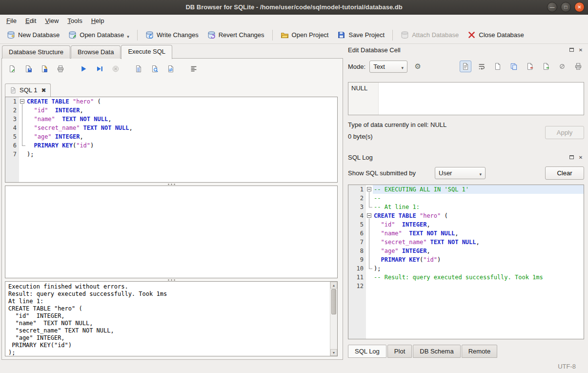 The height and width of the screenshot is (373, 588). Describe the element at coordinates (236, 35) in the screenshot. I see `revert-changes-button: Revert Changes` at that location.